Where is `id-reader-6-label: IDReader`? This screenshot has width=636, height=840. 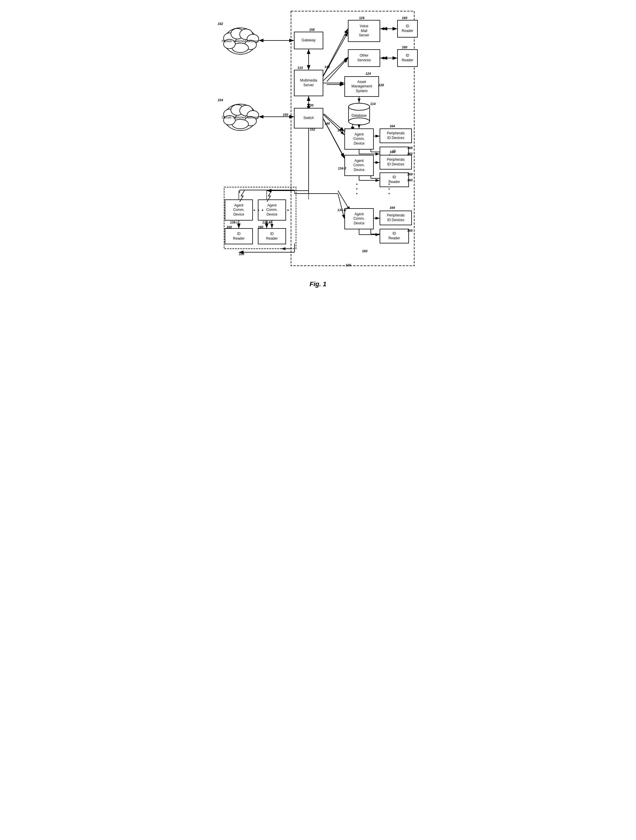
id-reader-6-label: IDReader is located at coordinates (272, 236).